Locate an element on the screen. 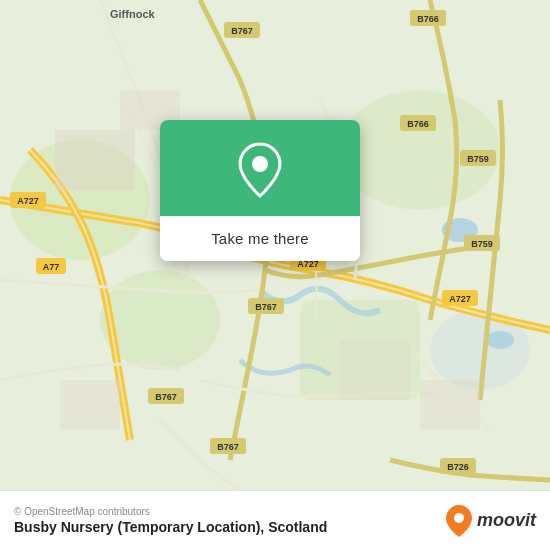 The image size is (550, 550). location-pin-icon is located at coordinates (260, 170).